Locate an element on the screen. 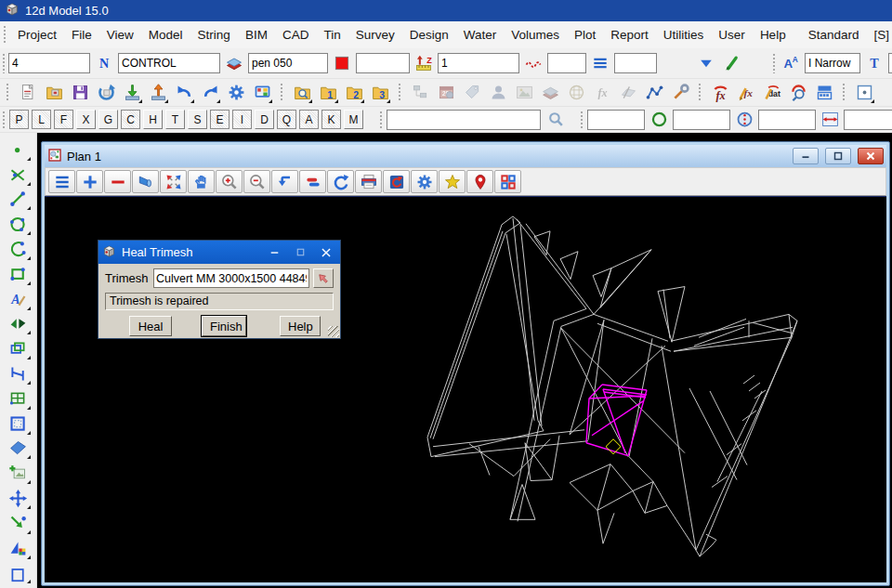 The height and width of the screenshot is (588, 892). menu-survey: Survey is located at coordinates (375, 35).